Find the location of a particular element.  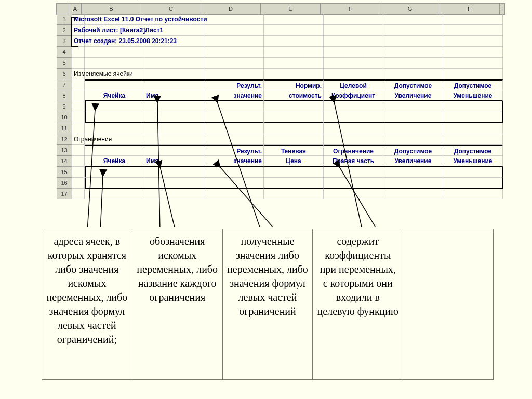

row-header: 8 is located at coordinates (64, 96).